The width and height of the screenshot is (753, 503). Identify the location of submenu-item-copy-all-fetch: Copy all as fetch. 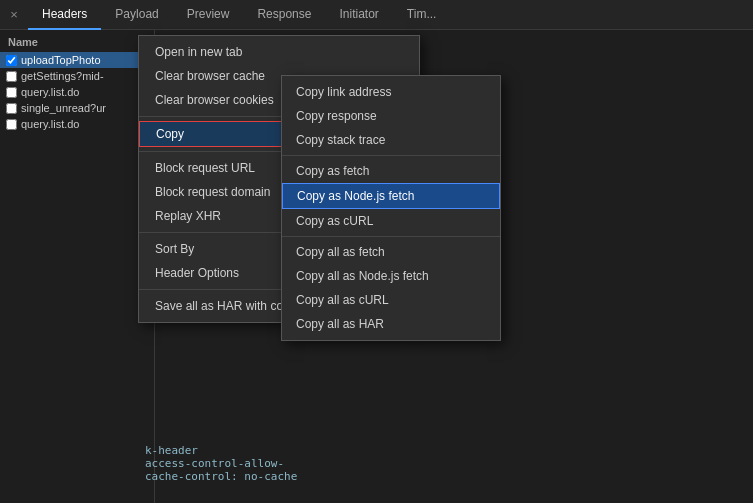
(391, 252).